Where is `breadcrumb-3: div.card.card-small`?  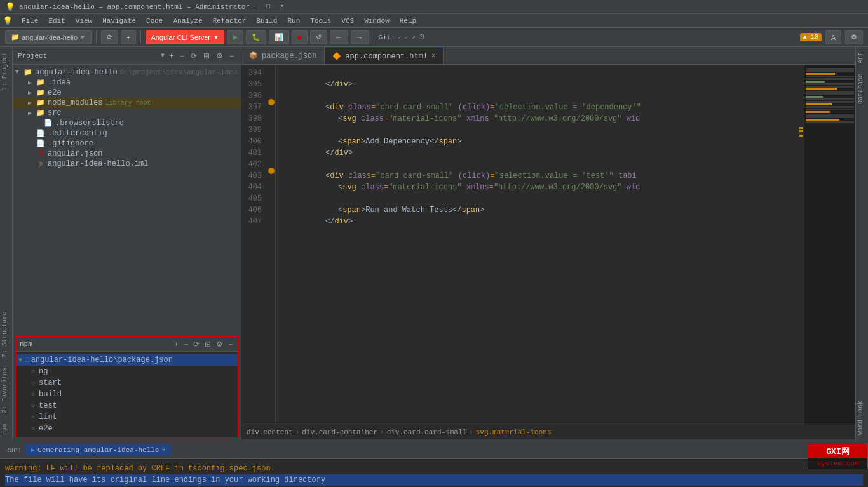 breadcrumb-3: div.card.card-small is located at coordinates (427, 432).